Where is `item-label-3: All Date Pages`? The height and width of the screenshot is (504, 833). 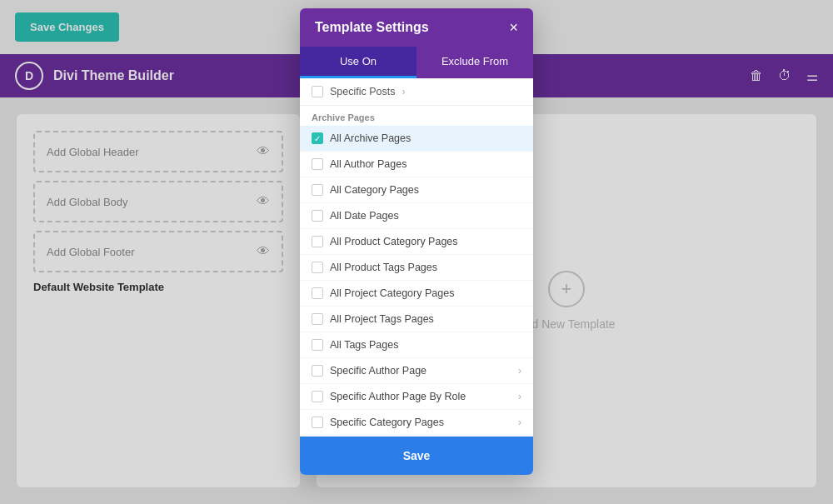 item-label-3: All Date Pages is located at coordinates (365, 216).